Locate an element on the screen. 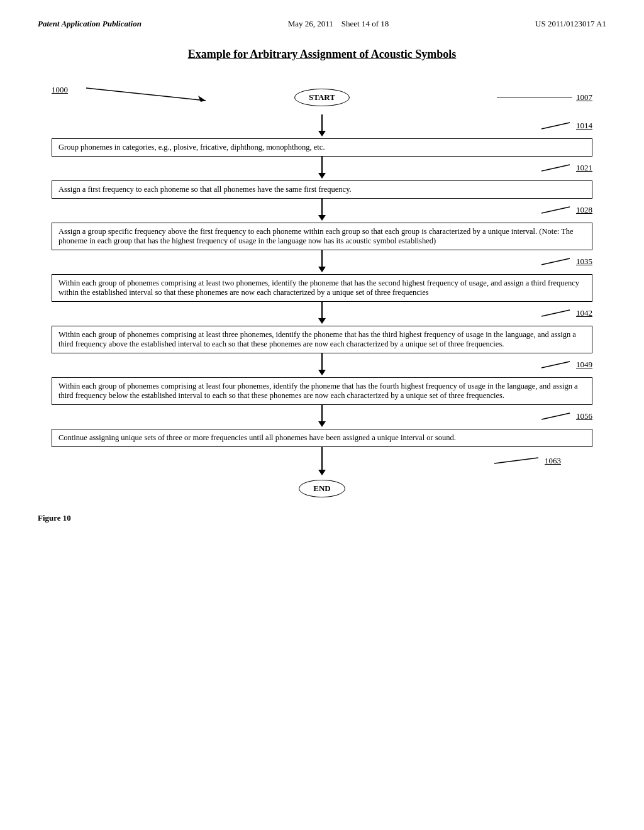 The image size is (644, 830). arrow-section-1042: 1042 is located at coordinates (322, 314).